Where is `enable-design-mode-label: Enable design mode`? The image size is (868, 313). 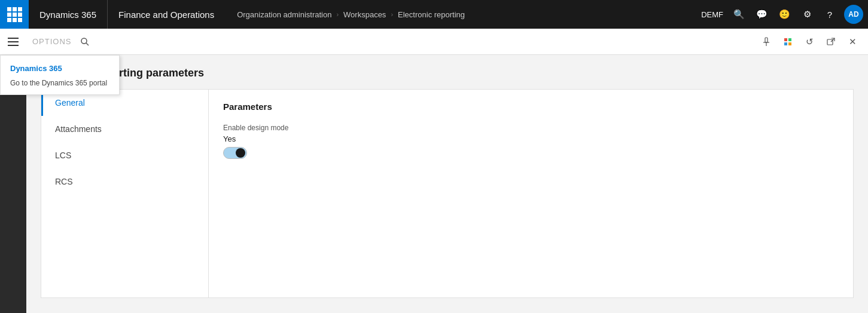
enable-design-mode-label: Enable design mode is located at coordinates (531, 128).